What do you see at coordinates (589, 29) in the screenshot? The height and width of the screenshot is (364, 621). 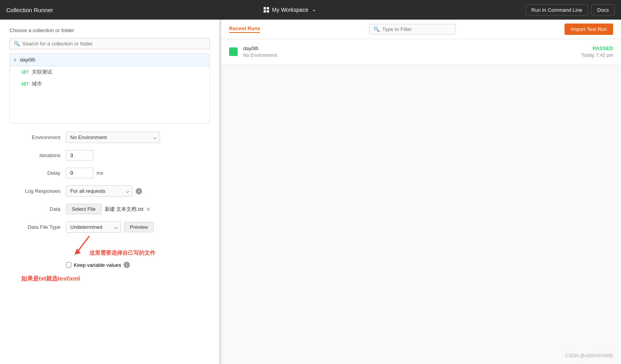 I see `import-test-run-button: Import Test Run` at bounding box center [589, 29].